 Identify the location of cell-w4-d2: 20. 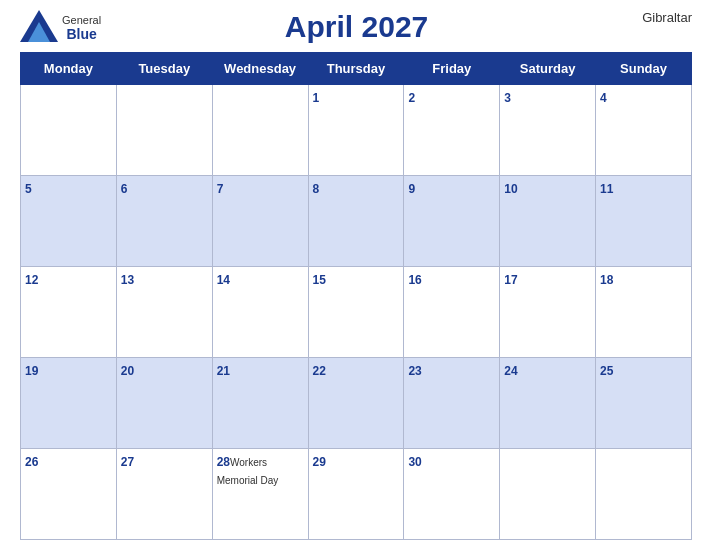
(164, 404).